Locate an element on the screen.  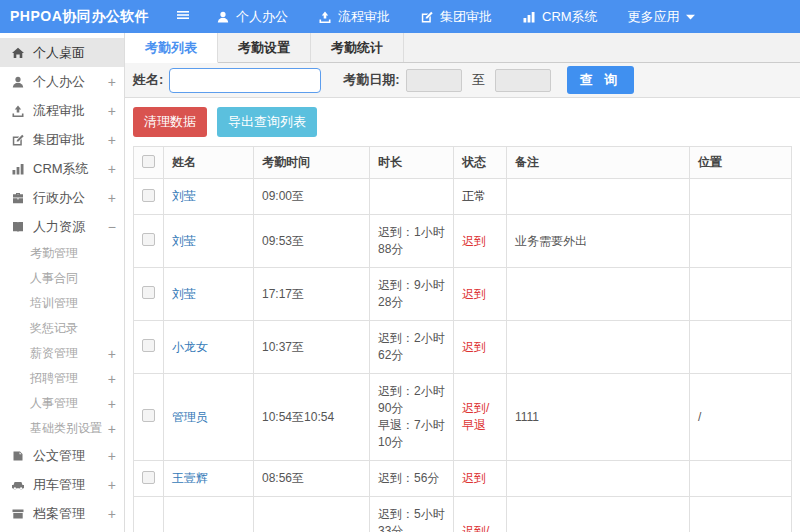
column-header: 姓名 is located at coordinates (209, 163).